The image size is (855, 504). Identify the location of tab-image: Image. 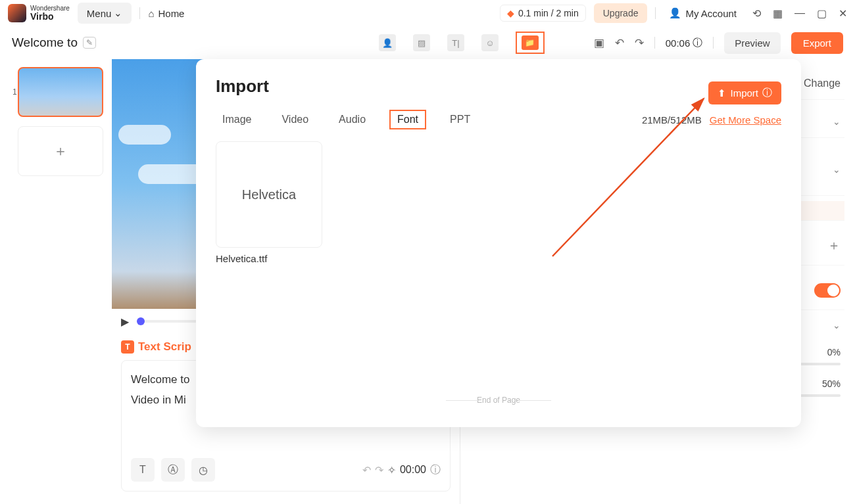
(237, 120).